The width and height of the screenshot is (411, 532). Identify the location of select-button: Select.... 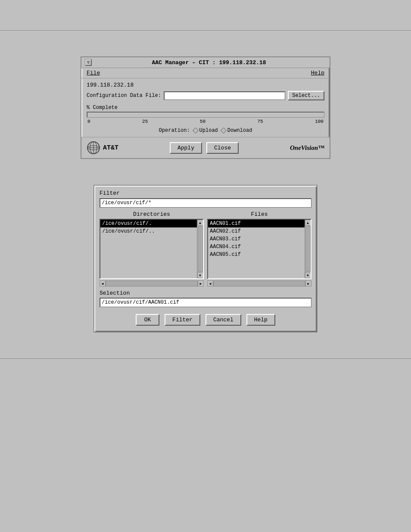
(306, 96).